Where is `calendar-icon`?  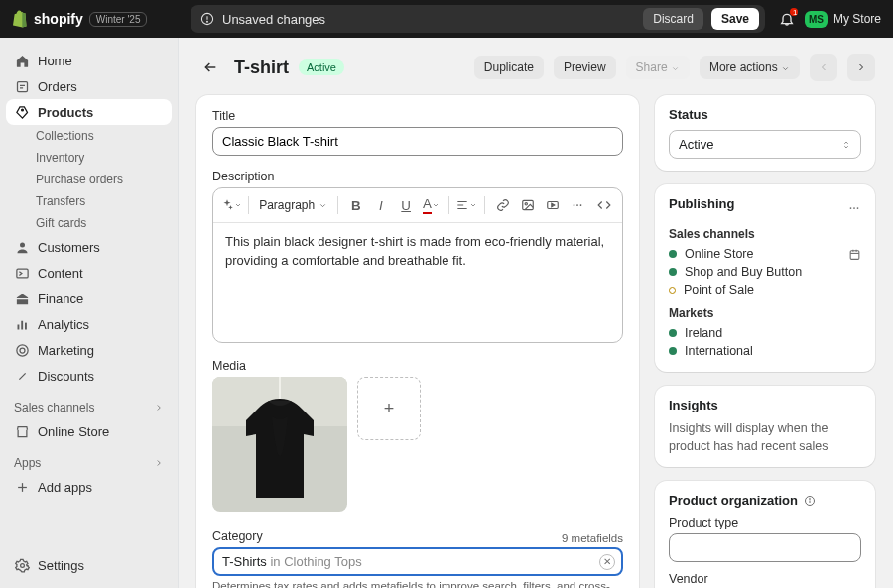
calendar-icon is located at coordinates (855, 254).